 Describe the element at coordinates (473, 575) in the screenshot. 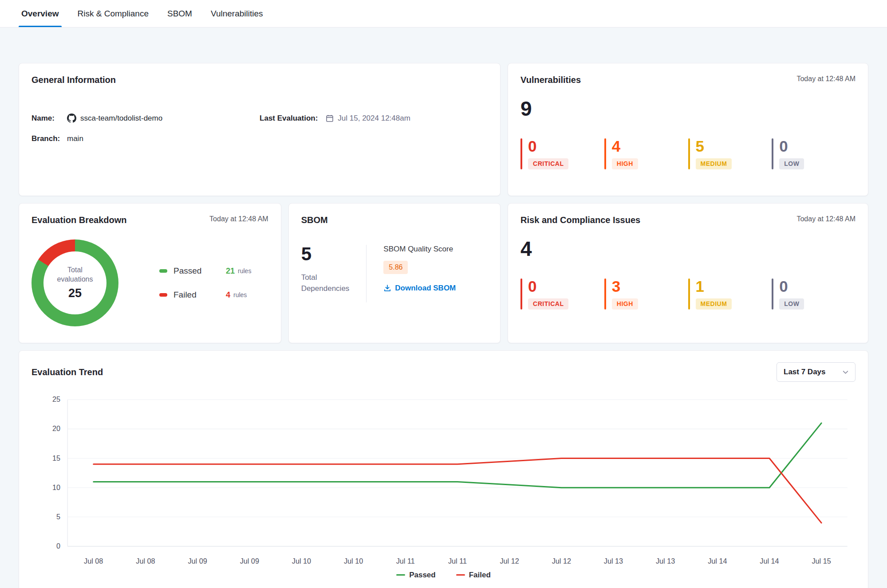

I see `legend-failed: Failed` at that location.